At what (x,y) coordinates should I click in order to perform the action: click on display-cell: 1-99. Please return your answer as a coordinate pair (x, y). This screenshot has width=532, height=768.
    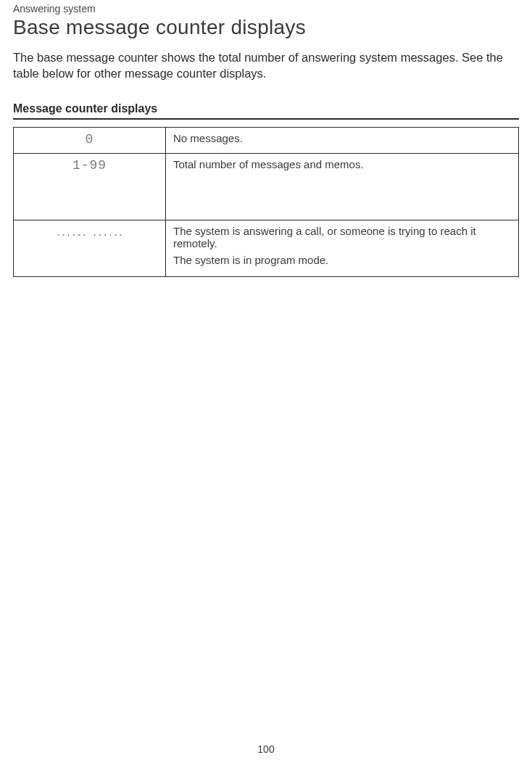
    Looking at the image, I should click on (90, 186).